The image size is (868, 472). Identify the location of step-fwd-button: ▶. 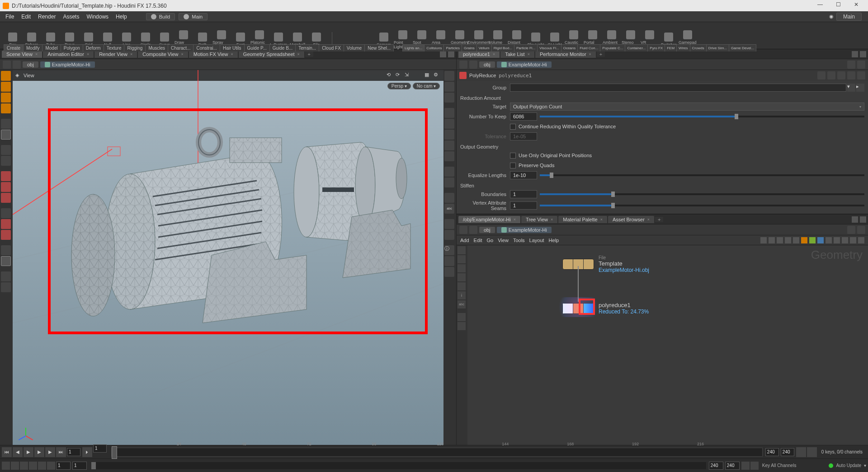
(50, 452).